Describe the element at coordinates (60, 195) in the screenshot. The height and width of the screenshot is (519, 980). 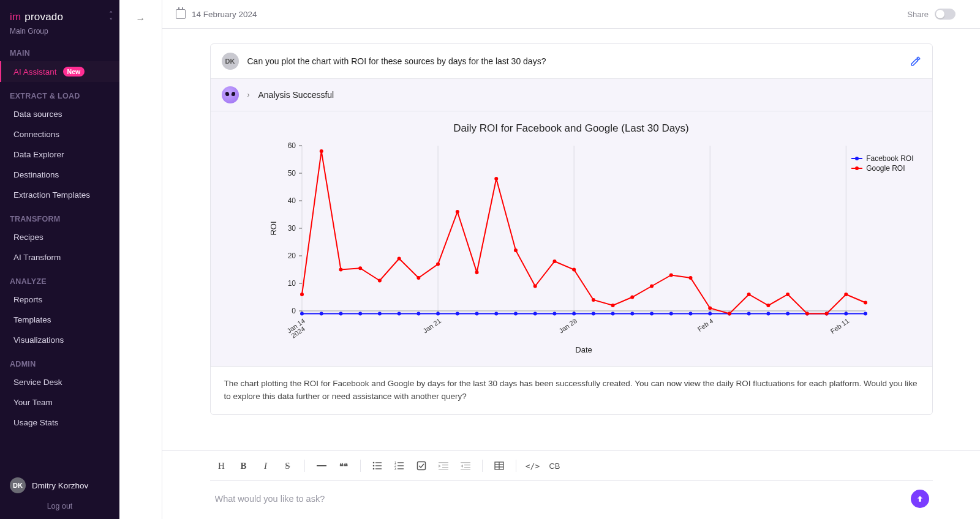
I see `sidebar-item-extraction-templates: Extraction Templates` at that location.